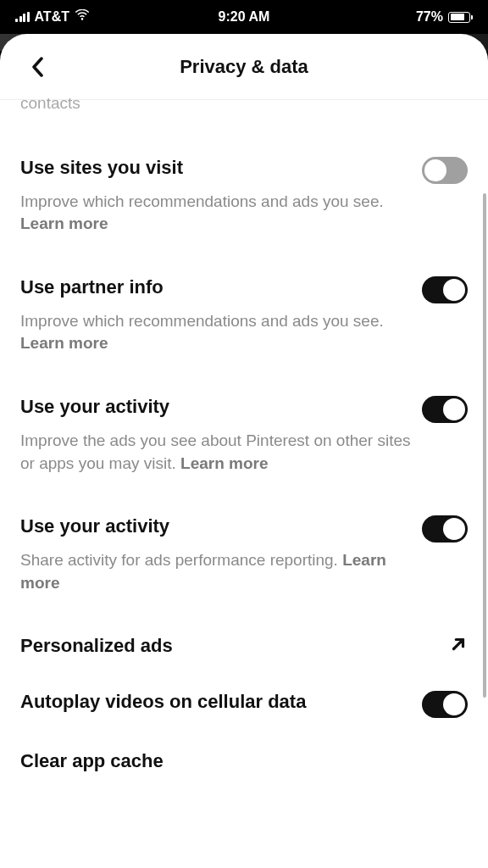 This screenshot has height=868, width=488. Describe the element at coordinates (244, 704) in the screenshot. I see `setting-autoplay: Autoplay videos on cellular data` at that location.